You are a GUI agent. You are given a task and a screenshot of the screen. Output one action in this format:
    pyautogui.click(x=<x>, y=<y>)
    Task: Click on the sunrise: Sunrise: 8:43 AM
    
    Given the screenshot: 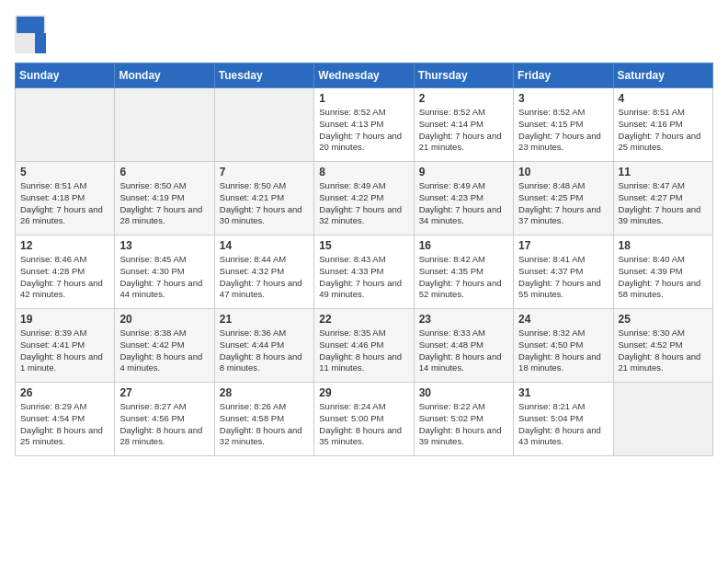 What is the action you would take?
    pyautogui.click(x=352, y=259)
    